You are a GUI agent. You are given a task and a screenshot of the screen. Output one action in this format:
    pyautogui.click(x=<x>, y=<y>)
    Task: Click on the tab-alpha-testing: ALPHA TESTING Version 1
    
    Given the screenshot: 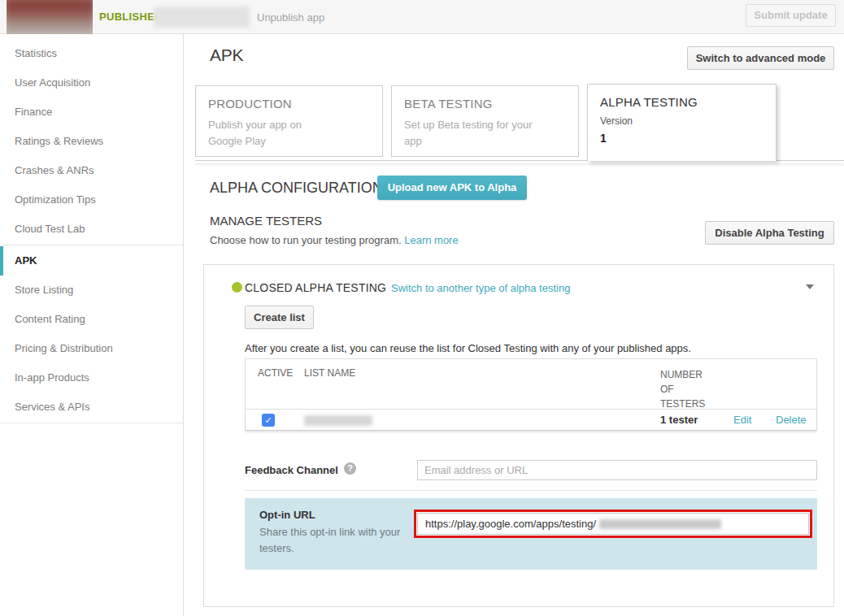 What is the action you would take?
    pyautogui.click(x=681, y=122)
    